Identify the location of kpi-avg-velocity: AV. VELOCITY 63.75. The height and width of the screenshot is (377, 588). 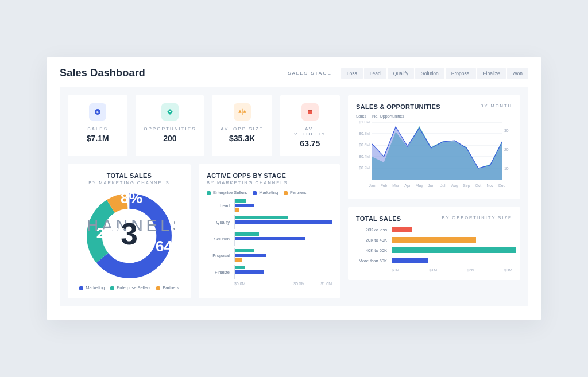
(310, 126).